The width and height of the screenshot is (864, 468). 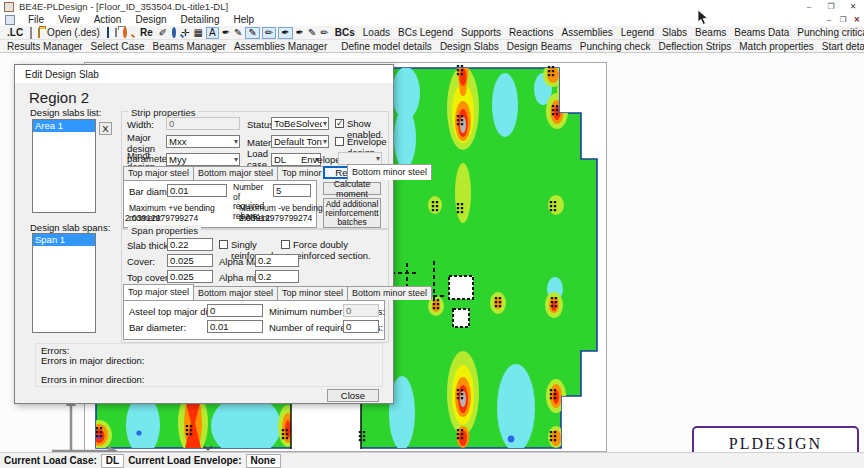 What do you see at coordinates (158, 173) in the screenshot?
I see `tab-top-major-steel: Top major steel` at bounding box center [158, 173].